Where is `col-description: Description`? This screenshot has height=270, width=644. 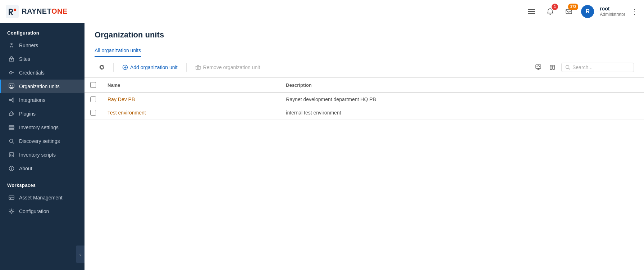 col-description: Description is located at coordinates (462, 85).